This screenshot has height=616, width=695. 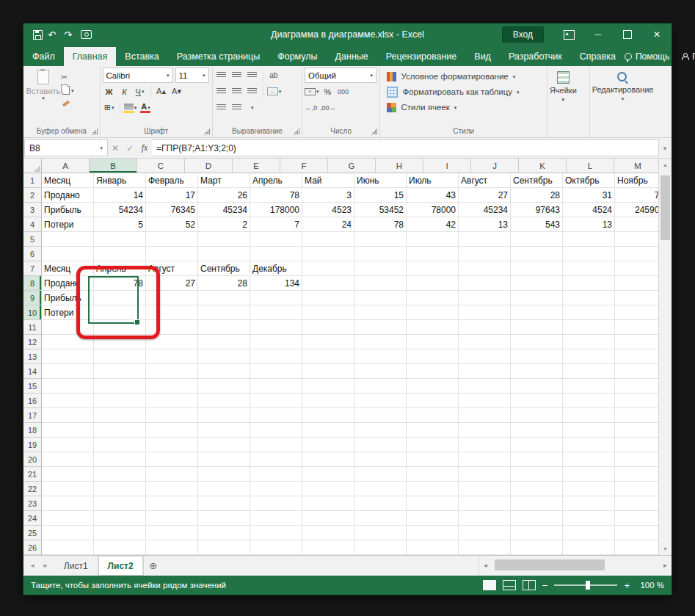 What do you see at coordinates (68, 283) in the screenshot?
I see `cell-A8: Продано` at bounding box center [68, 283].